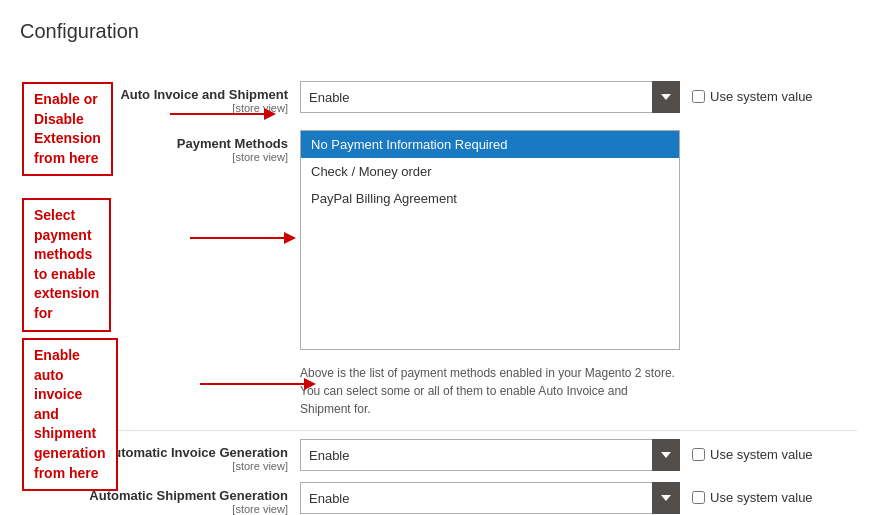  What do you see at coordinates (578, 455) in the screenshot?
I see `auto-invoice-gen-control-col: Enable Disable Use system value` at bounding box center [578, 455].